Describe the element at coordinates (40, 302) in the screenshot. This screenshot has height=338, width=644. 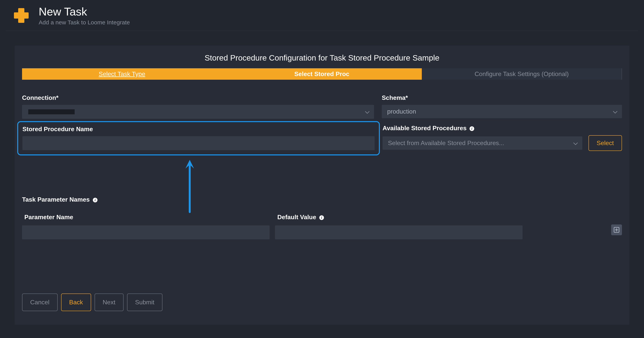
I see `cancel-button: Cancel` at that location.